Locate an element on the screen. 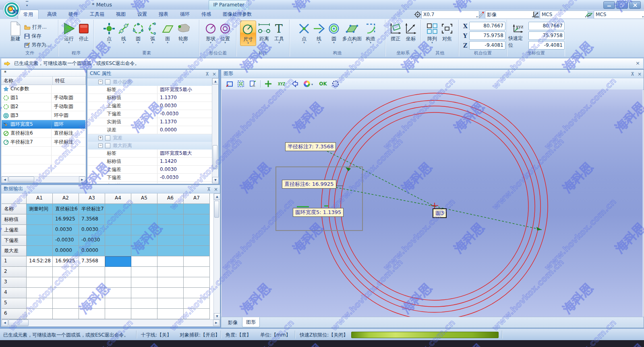 The width and height of the screenshot is (644, 347). property-group-header: +宽差 is located at coordinates (150, 138).